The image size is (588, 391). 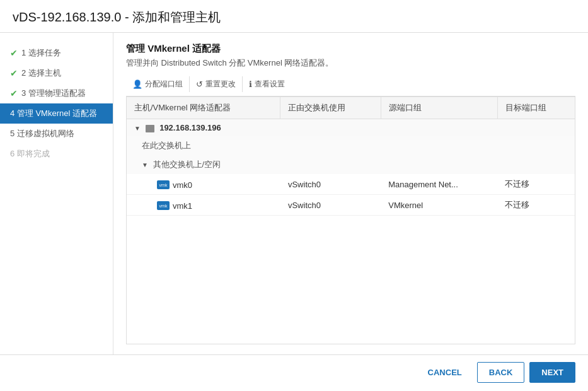 I want to click on on-switch-label: 在此交换机上, so click(x=350, y=146).